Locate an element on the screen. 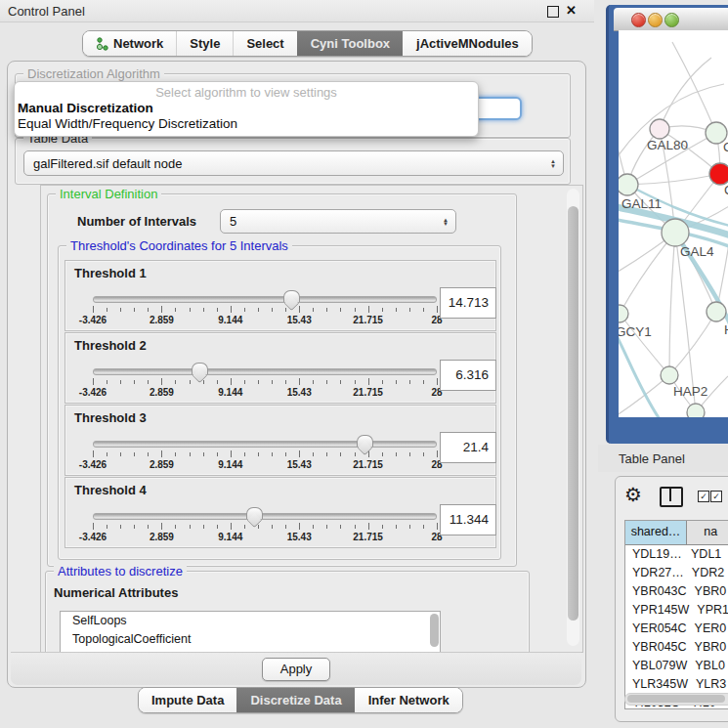 The height and width of the screenshot is (728, 728). table-cell: YDR27… is located at coordinates (655, 573).